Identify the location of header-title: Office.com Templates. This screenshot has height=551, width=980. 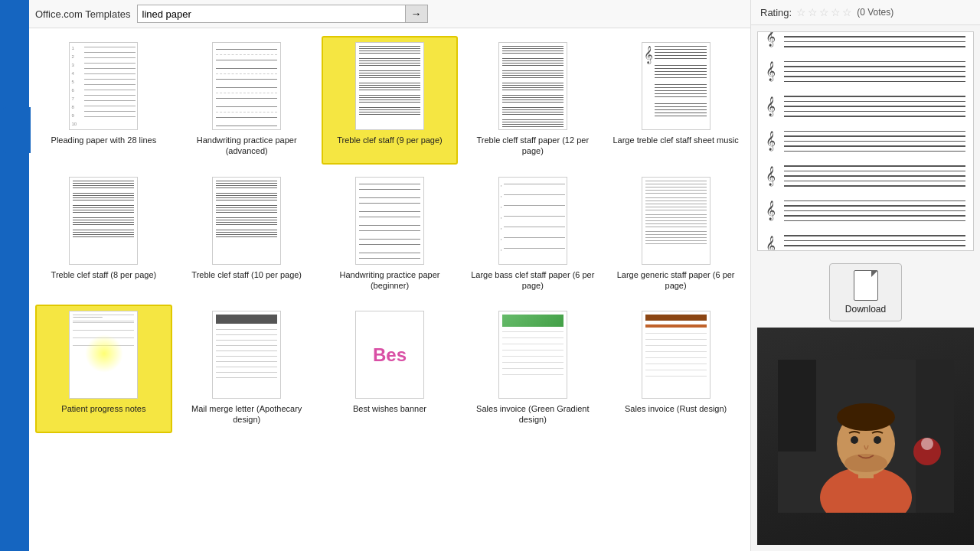
(83, 14).